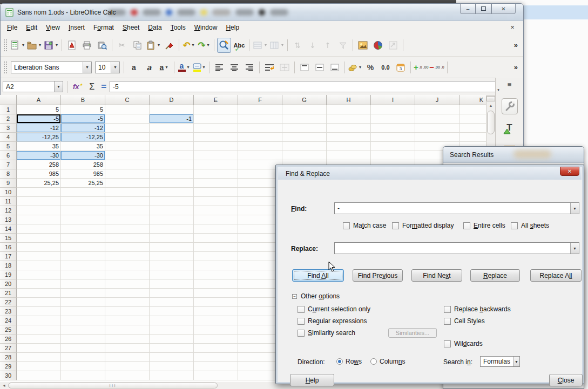 This screenshot has width=588, height=389. What do you see at coordinates (153, 45) in the screenshot?
I see `paste-button: ▾` at bounding box center [153, 45].